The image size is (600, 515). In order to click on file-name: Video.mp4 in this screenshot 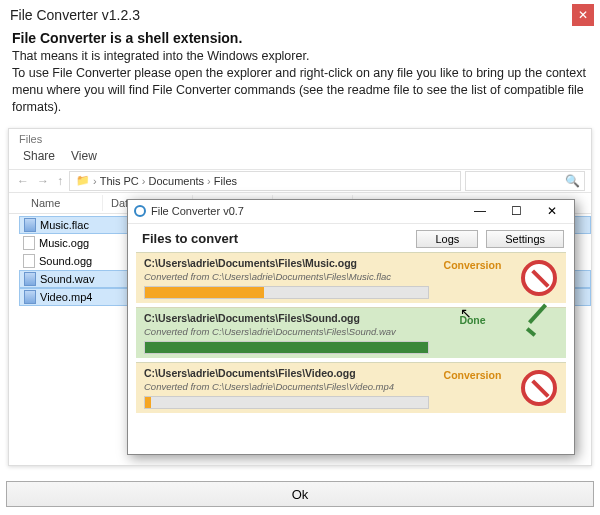, I will do `click(66, 297)`.